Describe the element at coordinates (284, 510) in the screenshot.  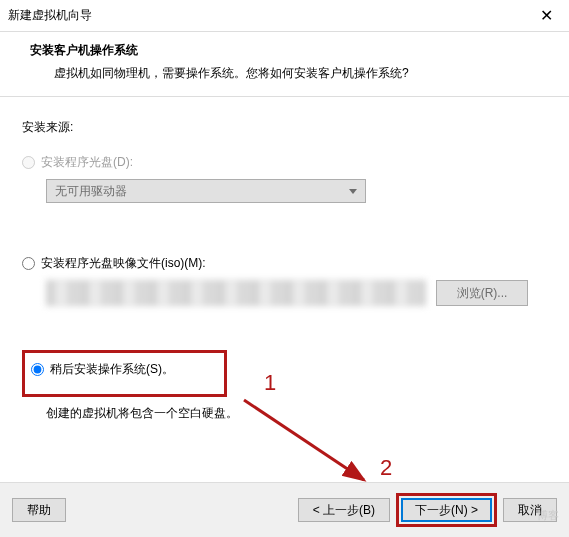
I see `wizard-footer: 帮助 < 上一步(B) 下一步(N) > 取消` at that location.